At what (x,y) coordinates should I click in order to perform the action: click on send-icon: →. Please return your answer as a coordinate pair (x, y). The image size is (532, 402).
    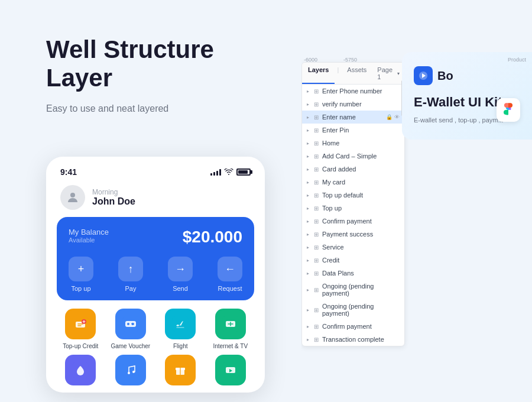
    Looking at the image, I should click on (180, 269).